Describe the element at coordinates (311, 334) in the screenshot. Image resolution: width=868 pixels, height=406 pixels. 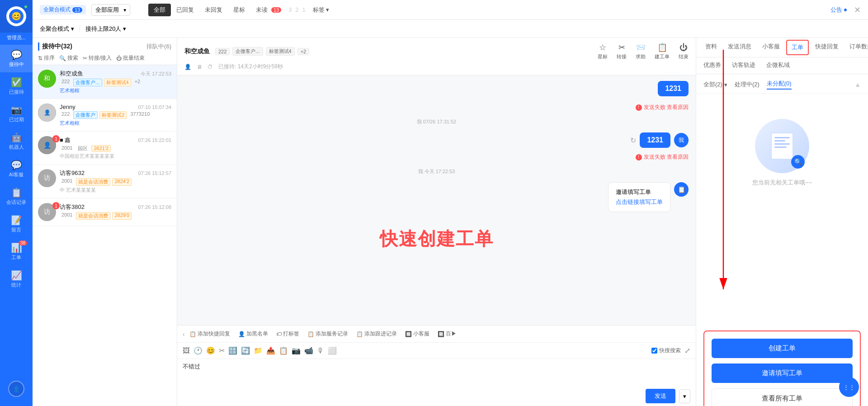
I see `service-log-icon: 📋` at that location.